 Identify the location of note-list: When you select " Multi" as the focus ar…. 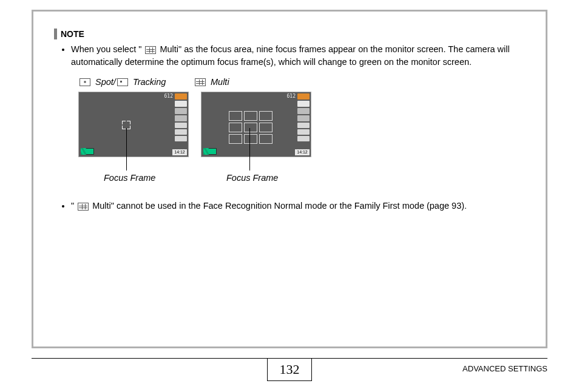
(298, 56).